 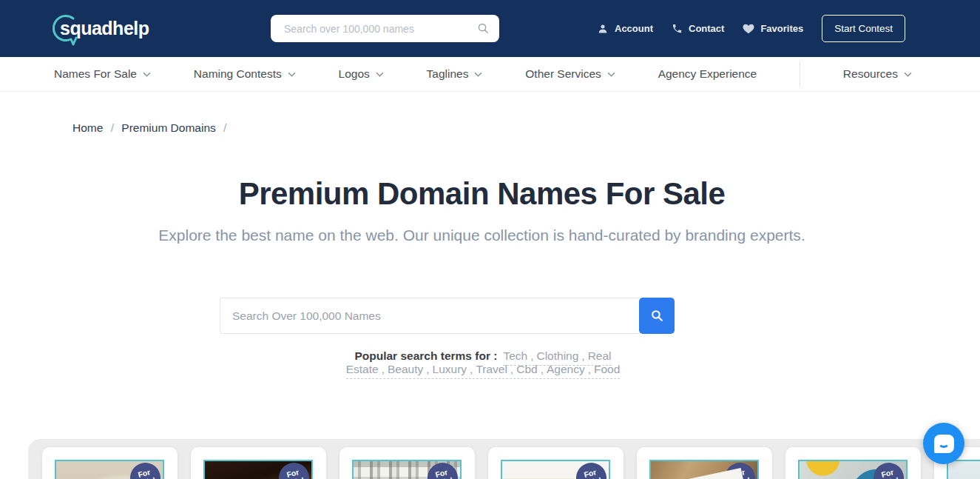 What do you see at coordinates (944, 443) in the screenshot?
I see `chat-smile-icon` at bounding box center [944, 443].